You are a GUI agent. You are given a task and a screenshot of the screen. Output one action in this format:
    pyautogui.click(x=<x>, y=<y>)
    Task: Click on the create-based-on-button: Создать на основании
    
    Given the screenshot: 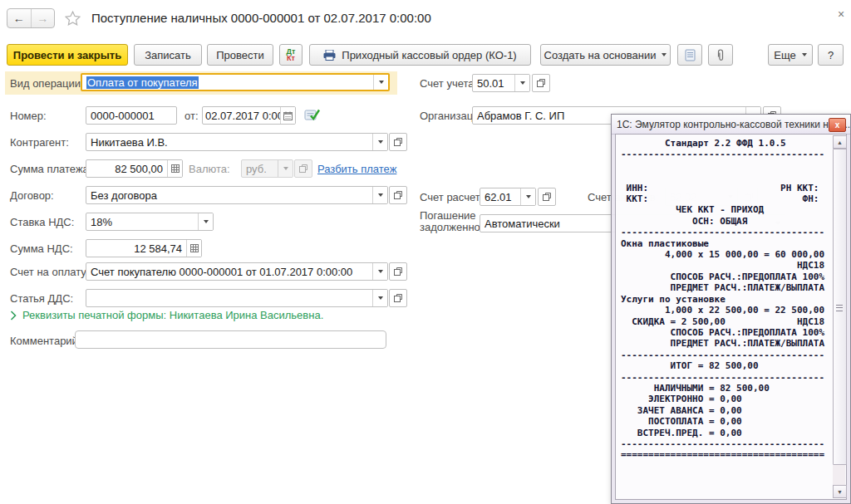 What is the action you would take?
    pyautogui.click(x=605, y=55)
    